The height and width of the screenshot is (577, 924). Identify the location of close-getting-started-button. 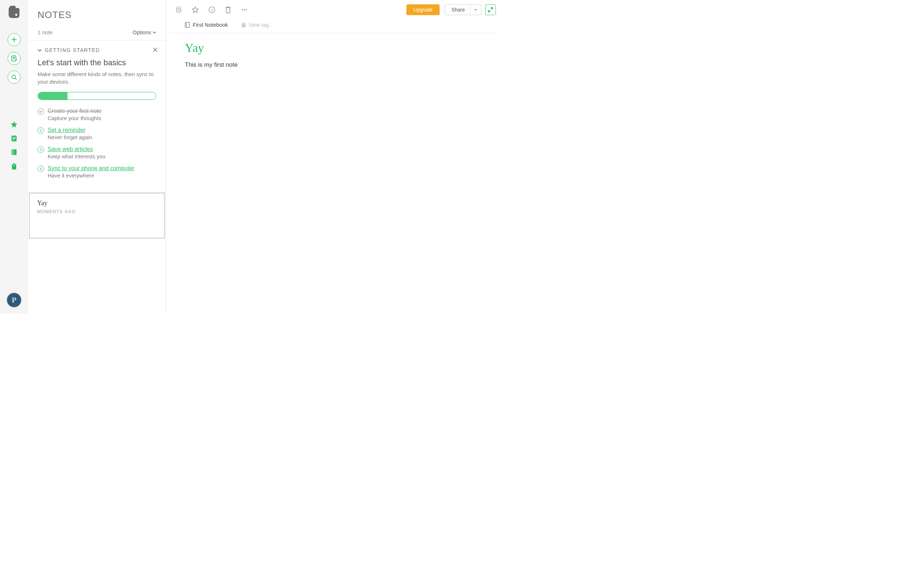
(155, 50).